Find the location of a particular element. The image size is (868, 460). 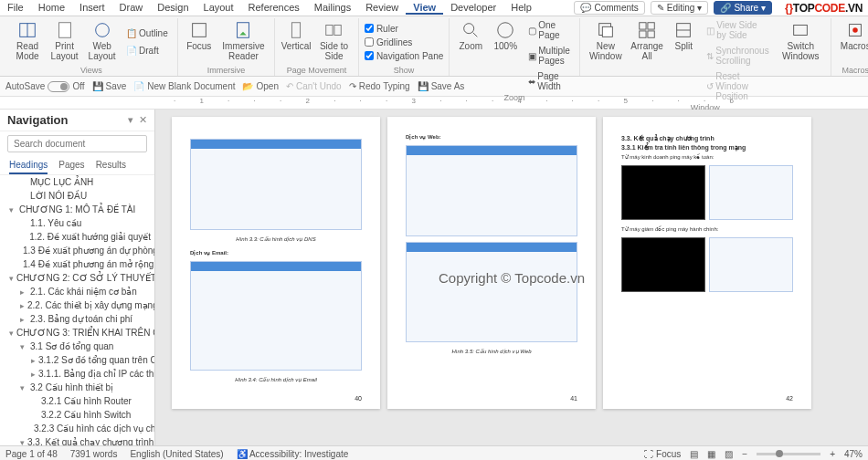

redo-button: ↷ Redo Typing is located at coordinates (380, 86).